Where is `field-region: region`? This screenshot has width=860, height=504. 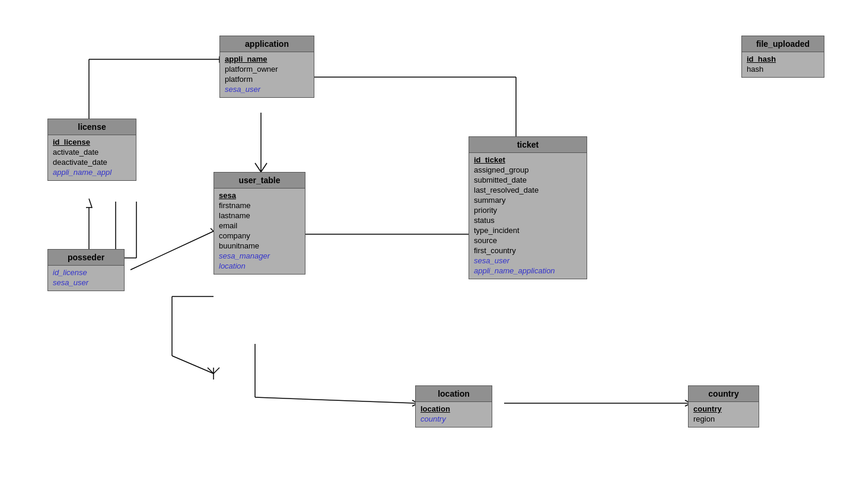 field-region: region is located at coordinates (724, 419).